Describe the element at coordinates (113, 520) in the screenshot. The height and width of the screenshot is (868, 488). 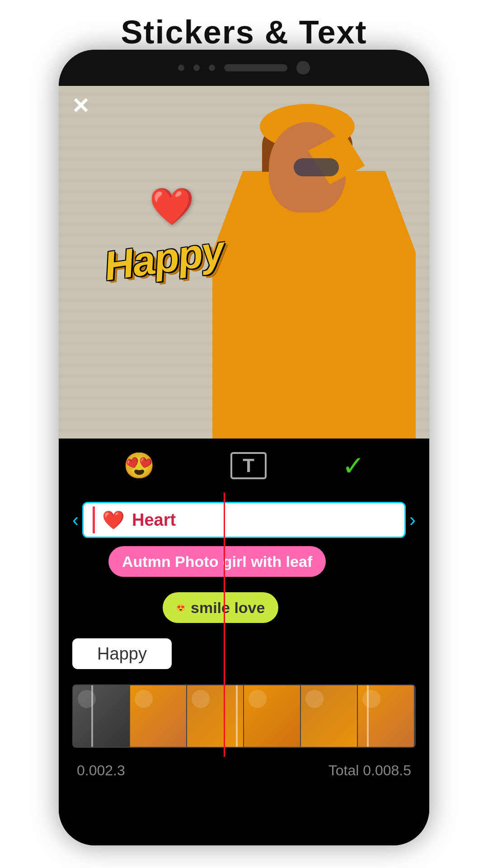
I see `heart-track-icon: ❤️` at that location.